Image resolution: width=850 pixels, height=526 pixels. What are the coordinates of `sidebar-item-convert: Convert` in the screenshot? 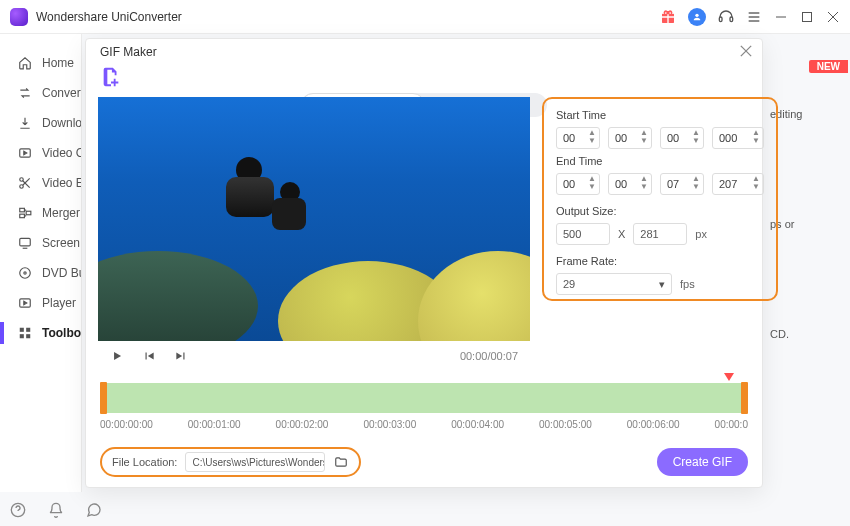 It's located at (40, 93).